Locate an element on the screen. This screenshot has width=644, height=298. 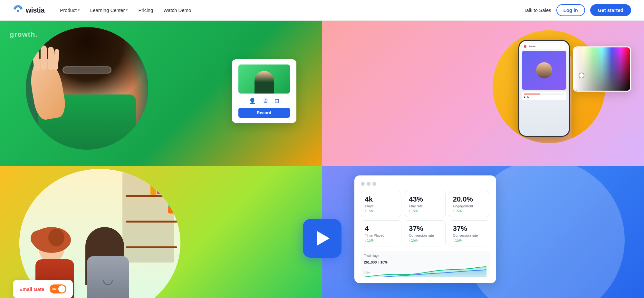
learning-chevron-icon: ▾ is located at coordinates (127, 10).